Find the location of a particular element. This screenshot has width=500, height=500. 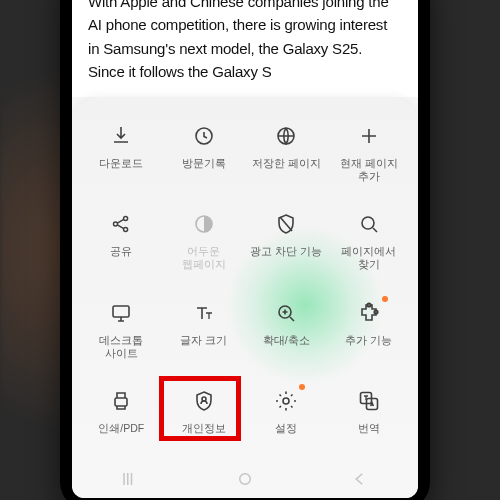

menu-item-text-size: 글자 크기 is located at coordinates (204, 329).